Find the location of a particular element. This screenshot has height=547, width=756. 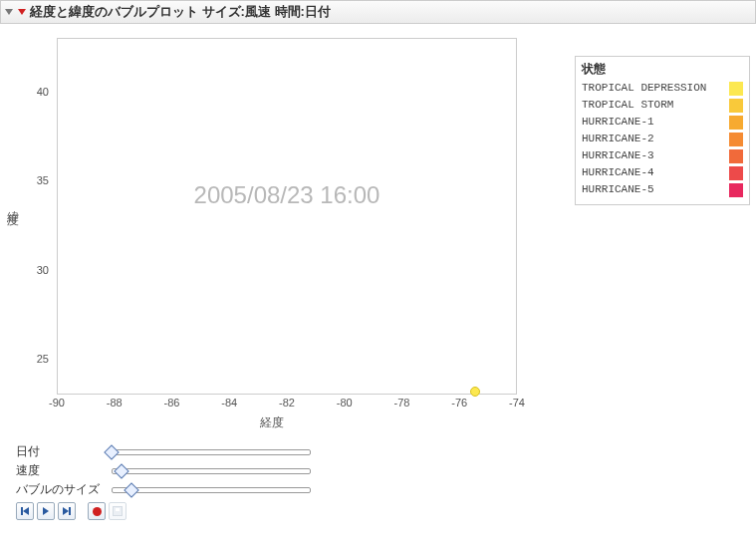

x-axis: -90-88-86-84-82-80-78-76-74 is located at coordinates (287, 404).